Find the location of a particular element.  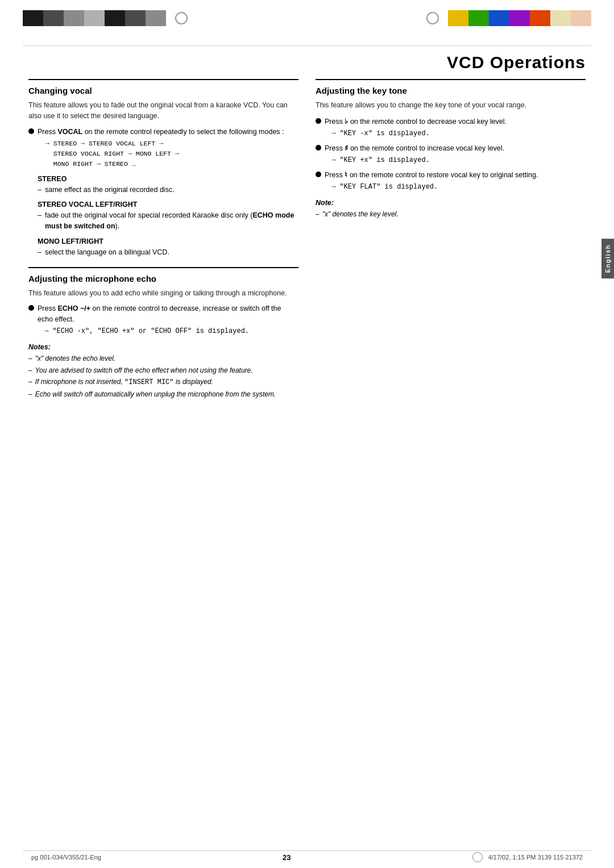

page-title-area: VCD Operations is located at coordinates (307, 61).